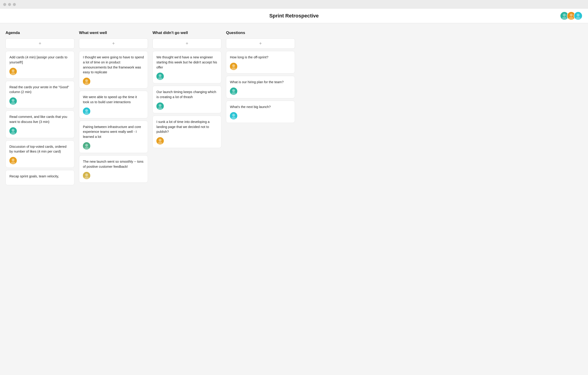  Describe the element at coordinates (40, 90) in the screenshot. I see `card-text: Read the cards your wrote in the "Good" …` at that location.